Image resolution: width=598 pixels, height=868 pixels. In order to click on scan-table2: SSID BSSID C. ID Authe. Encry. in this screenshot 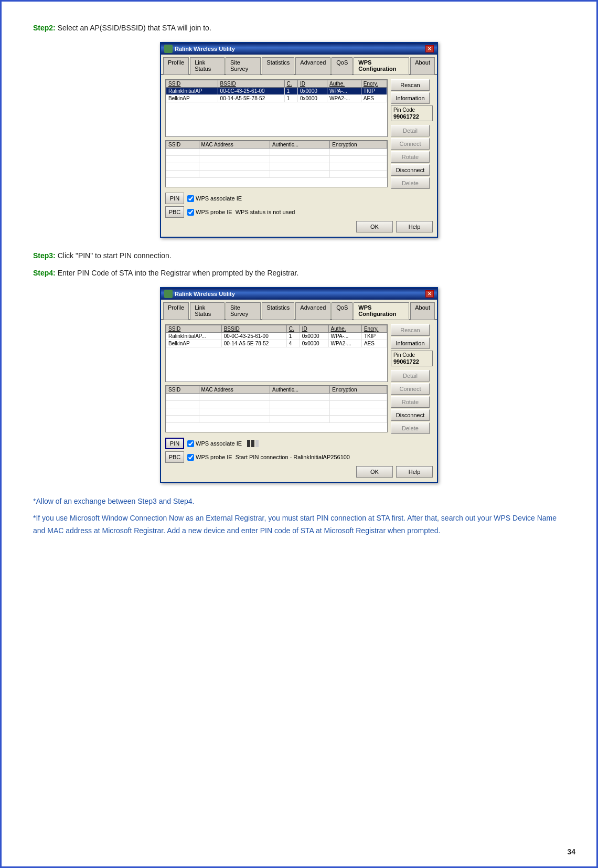, I will do `click(276, 336)`.